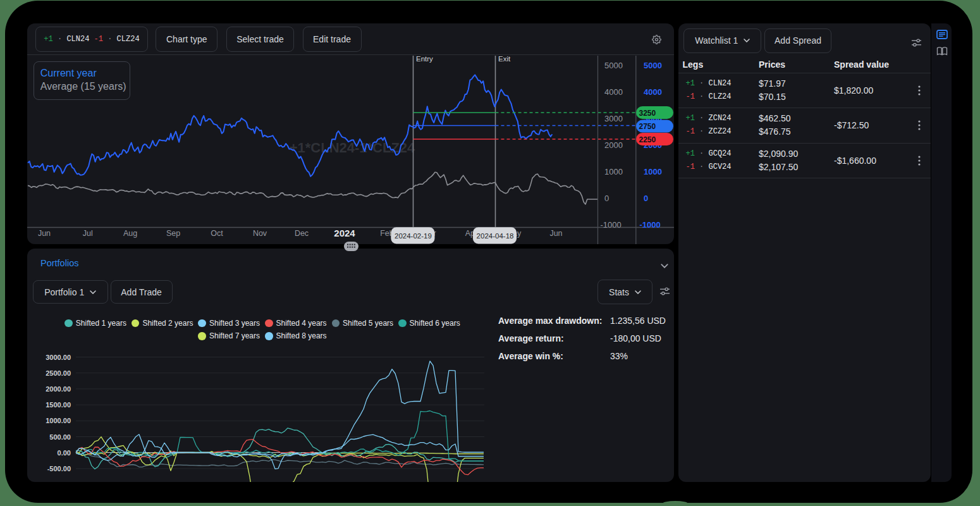 This screenshot has height=506, width=980. I want to click on svg-text: Sep, so click(173, 233).